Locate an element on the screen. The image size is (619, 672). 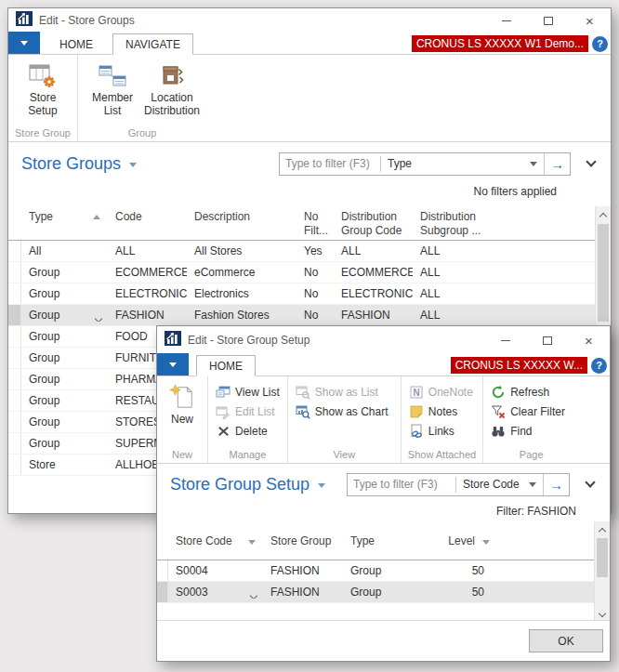
delete-icon is located at coordinates (223, 431).